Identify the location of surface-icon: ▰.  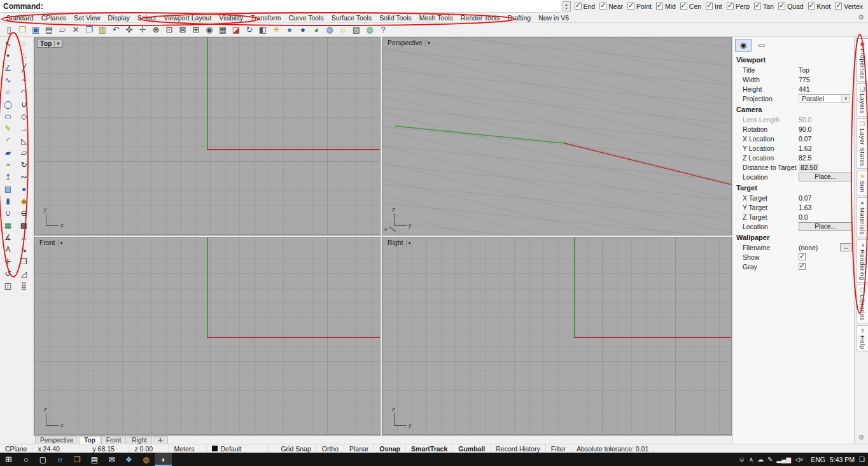
(8, 153).